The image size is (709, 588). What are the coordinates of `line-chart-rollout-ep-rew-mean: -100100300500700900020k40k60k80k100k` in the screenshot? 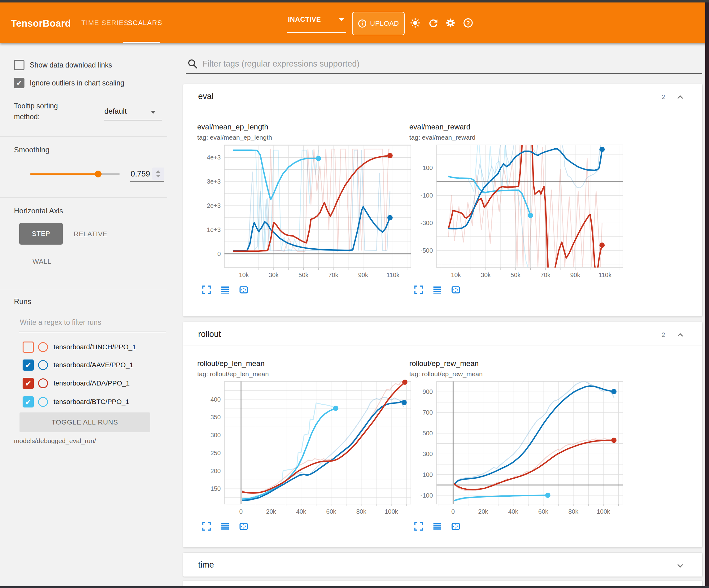 It's located at (518, 449).